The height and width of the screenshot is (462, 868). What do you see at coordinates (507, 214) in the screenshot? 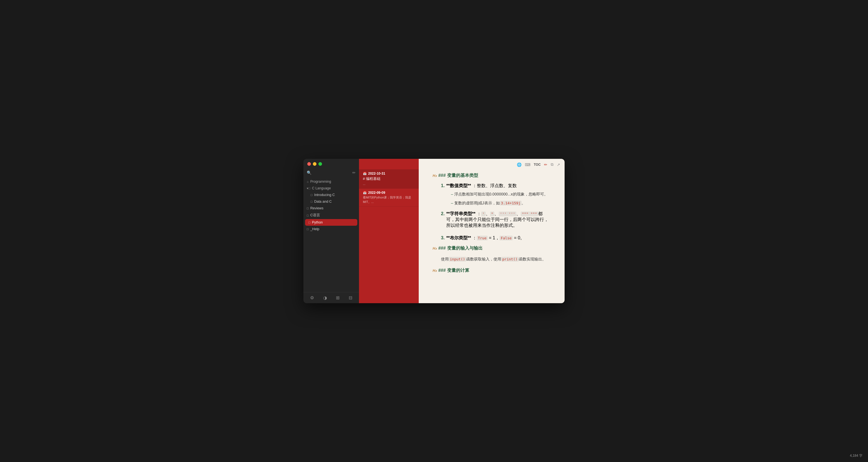
I see `code-tsq: ''' '''` at bounding box center [507, 214].